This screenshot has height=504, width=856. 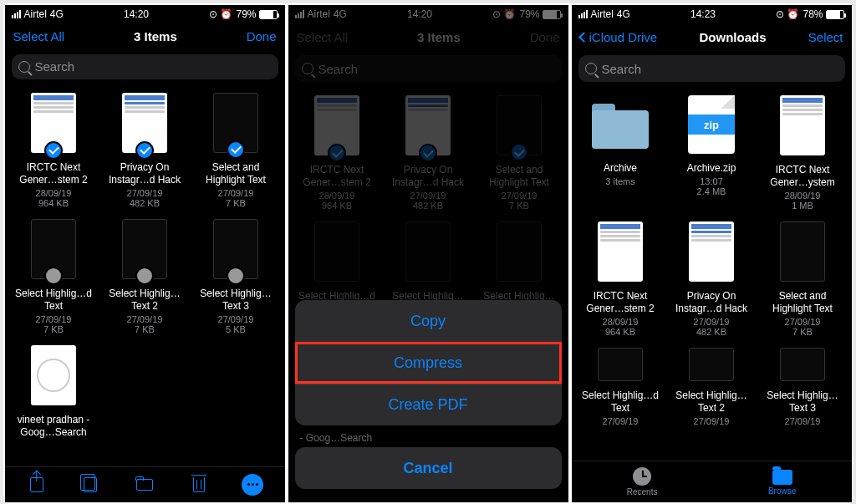 I want to click on folder-icon, so click(x=145, y=485).